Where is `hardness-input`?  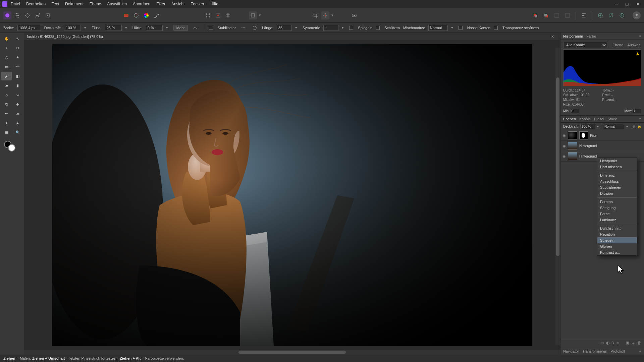
hardness-input is located at coordinates (154, 28).